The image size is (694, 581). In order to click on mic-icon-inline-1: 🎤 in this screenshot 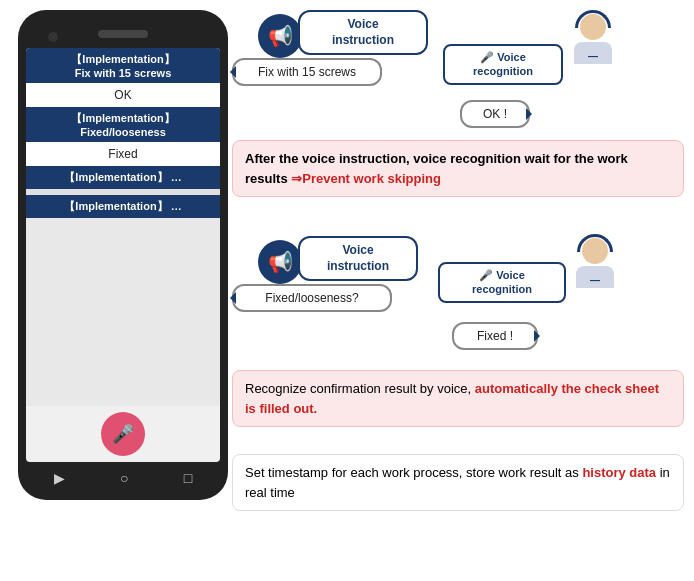, I will do `click(487, 57)`.